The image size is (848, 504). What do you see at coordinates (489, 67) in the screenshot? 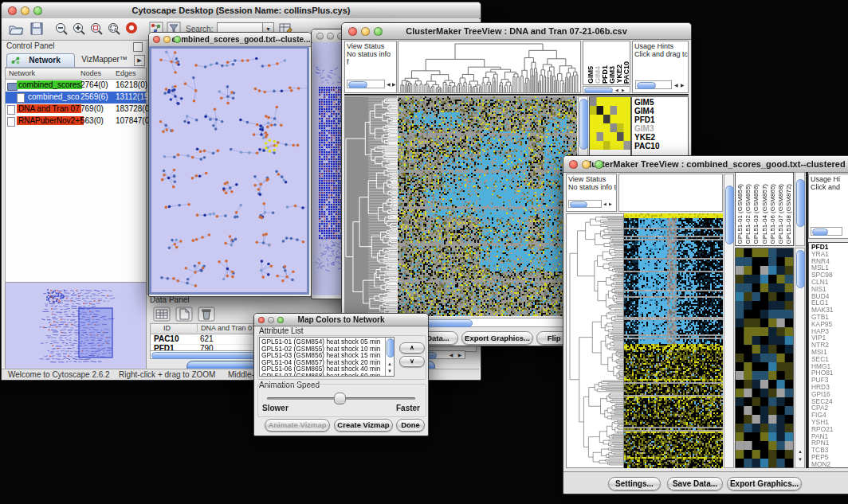
I see `tv1-column-dendrogram-canvas` at bounding box center [489, 67].